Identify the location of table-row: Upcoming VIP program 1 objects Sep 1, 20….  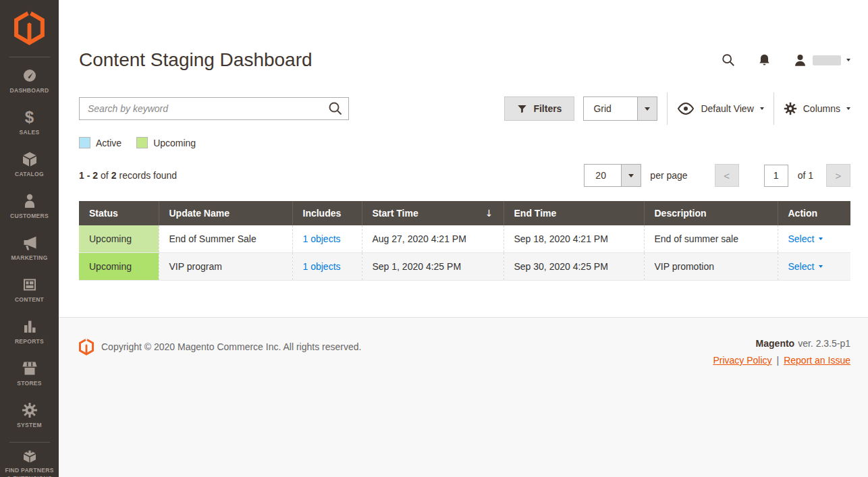
(464, 267).